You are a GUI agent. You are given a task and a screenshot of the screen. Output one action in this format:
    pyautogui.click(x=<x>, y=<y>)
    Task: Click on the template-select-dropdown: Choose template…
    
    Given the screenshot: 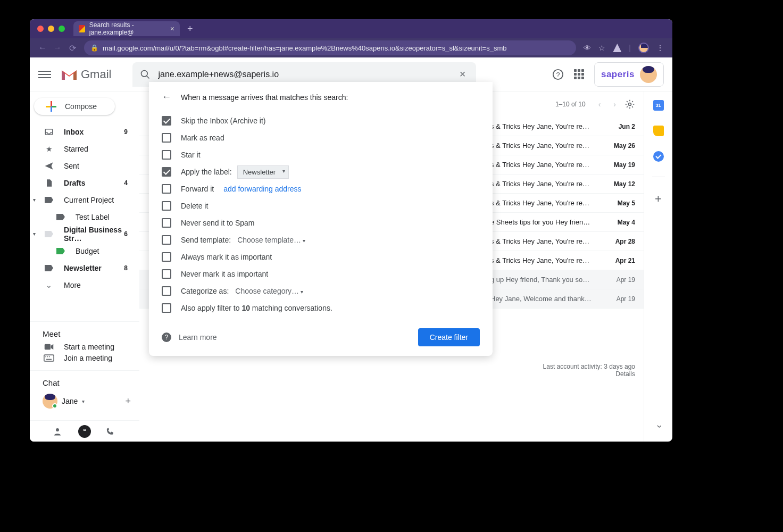 What is the action you would take?
    pyautogui.click(x=271, y=240)
    